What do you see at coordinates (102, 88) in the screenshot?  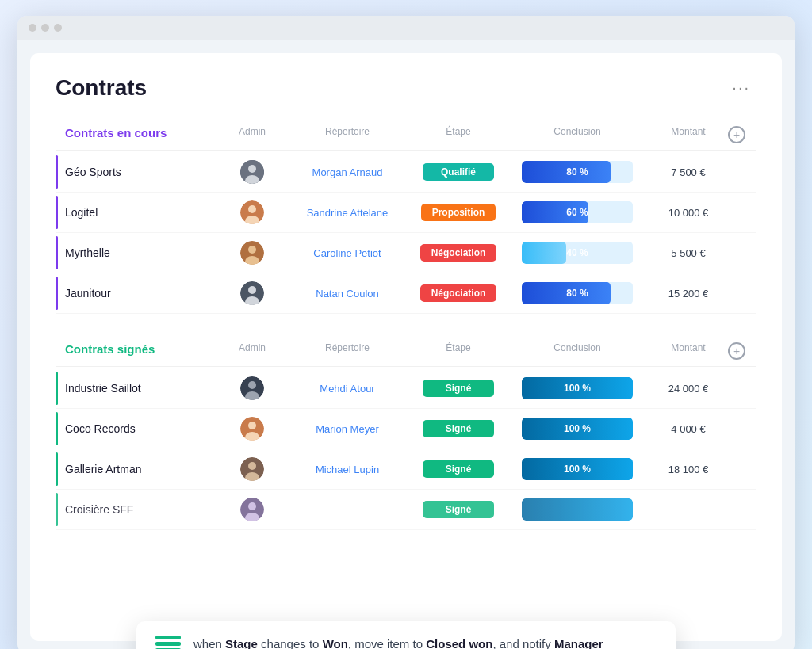 I see `page-title: Contrats` at bounding box center [102, 88].